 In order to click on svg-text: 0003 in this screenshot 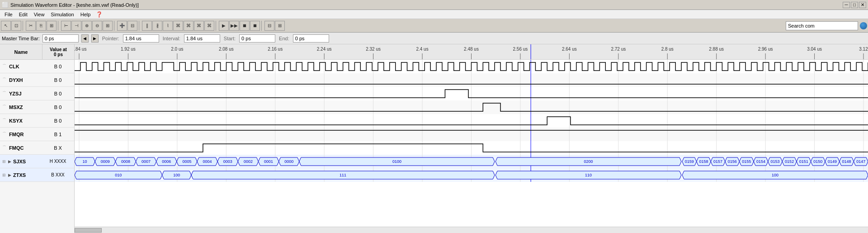, I will do `click(228, 162)`.